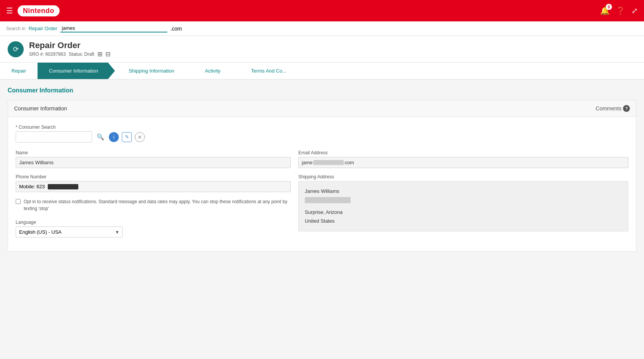 The image size is (644, 359). I want to click on right-column: Email Address jame com Shipping Address …, so click(463, 197).